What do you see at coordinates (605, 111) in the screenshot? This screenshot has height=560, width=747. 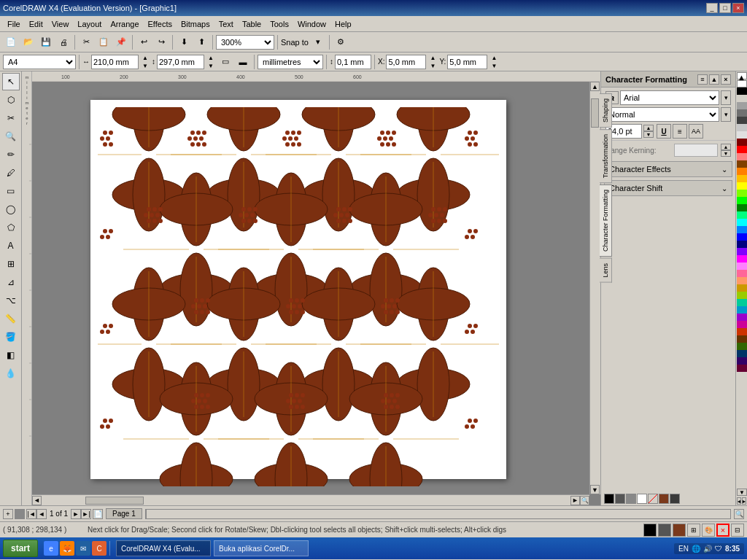 I see `shaping-tab: Shaping` at bounding box center [605, 111].